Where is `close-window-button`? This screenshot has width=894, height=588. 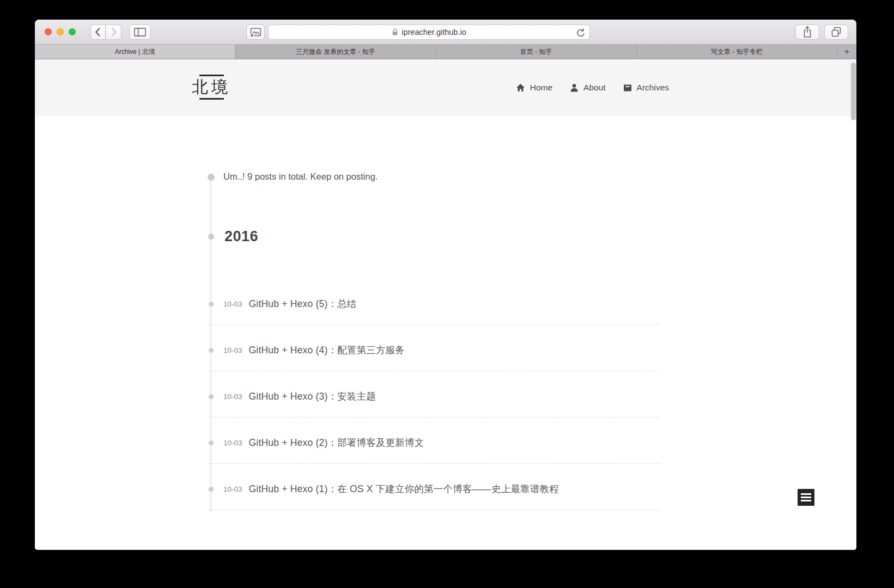
close-window-button is located at coordinates (48, 32).